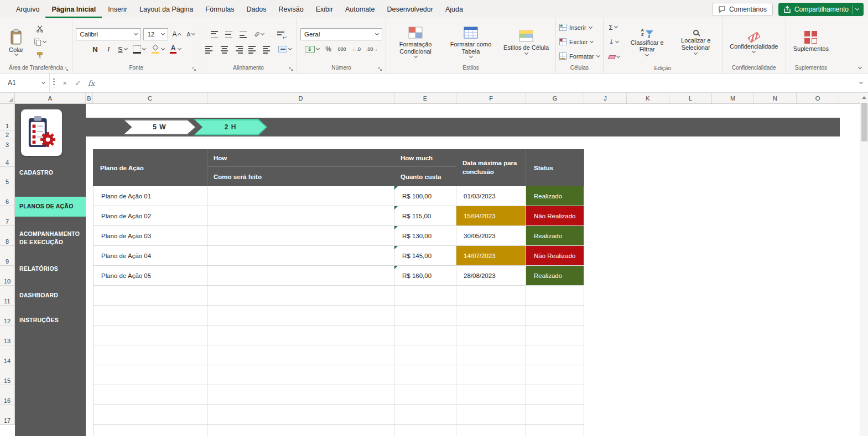 The height and width of the screenshot is (436, 868). What do you see at coordinates (425, 98) in the screenshot?
I see `column-header-e: E` at bounding box center [425, 98].